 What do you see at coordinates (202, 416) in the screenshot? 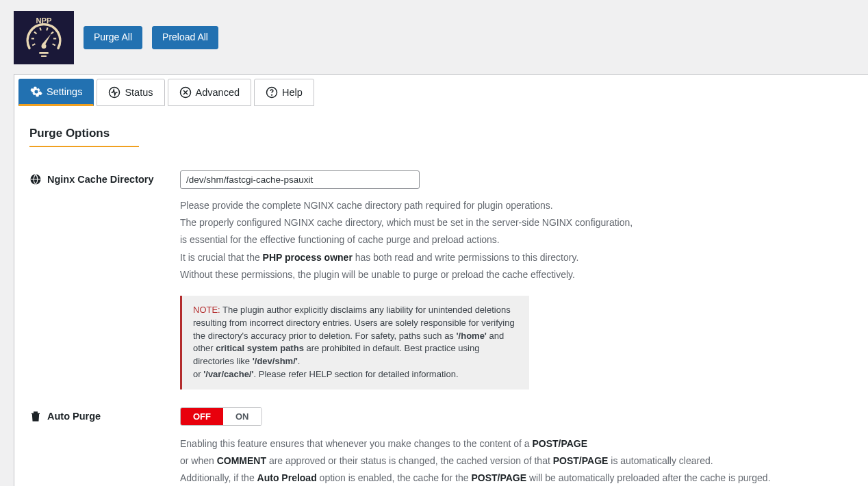
I see `toggle-off: OFF` at bounding box center [202, 416].